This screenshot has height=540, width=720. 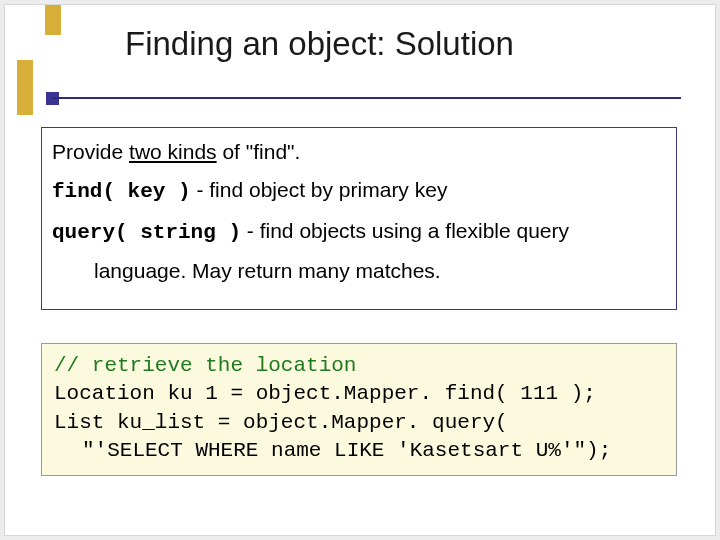 I want to click on slide-title: Finding an object: Solution, so click(x=405, y=44).